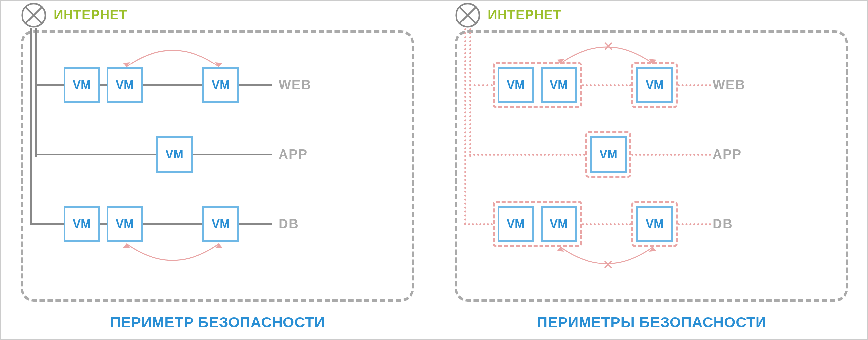 This screenshot has width=868, height=340. Describe the element at coordinates (173, 57) in the screenshot. I see `arc-web-allowed` at that location.